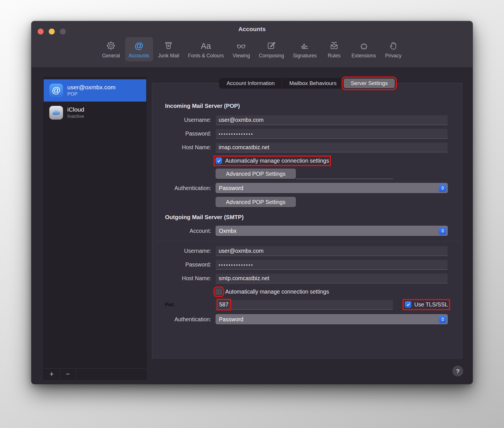 Image resolution: width=504 pixels, height=428 pixels. What do you see at coordinates (252, 45) in the screenshot?
I see `titlebar-toolbar: Accounts General @ Accounts` at bounding box center [252, 45].